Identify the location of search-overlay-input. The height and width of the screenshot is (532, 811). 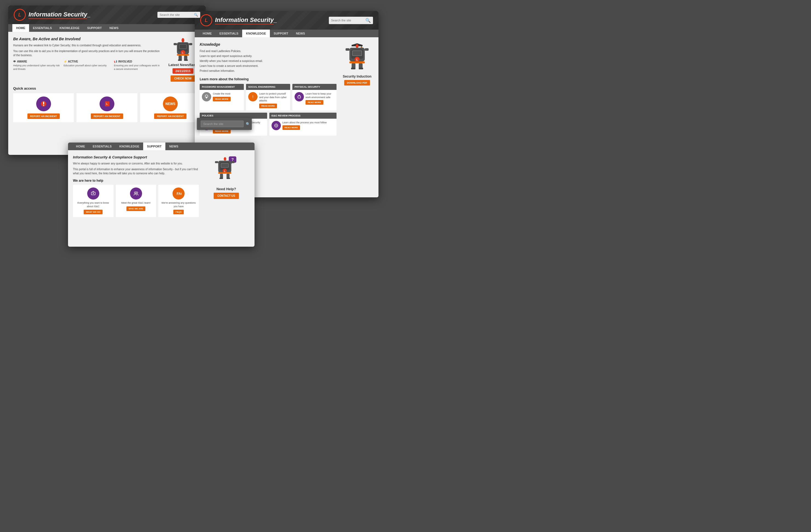
(222, 124).